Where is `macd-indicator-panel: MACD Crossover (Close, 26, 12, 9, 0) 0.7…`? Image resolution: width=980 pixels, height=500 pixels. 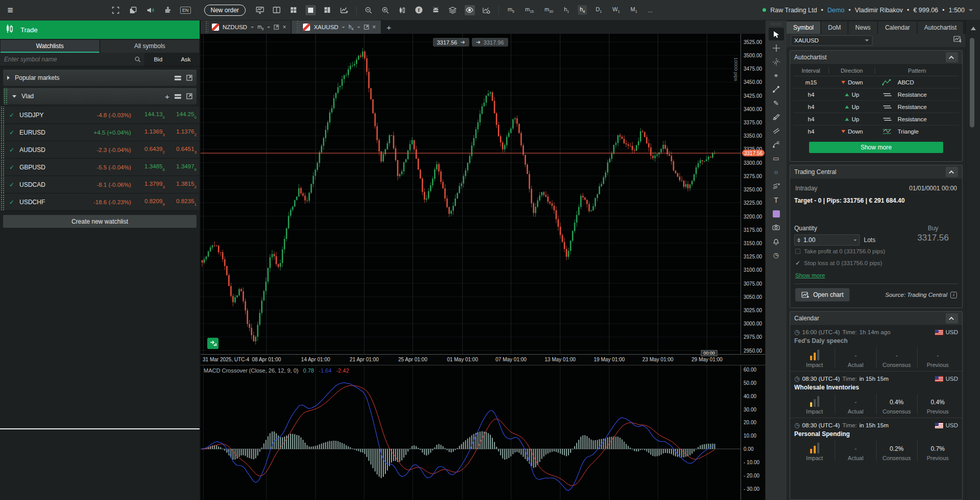
macd-indicator-panel: MACD Crossover (Close, 26, 12, 9, 0) 0.7… is located at coordinates (471, 433).